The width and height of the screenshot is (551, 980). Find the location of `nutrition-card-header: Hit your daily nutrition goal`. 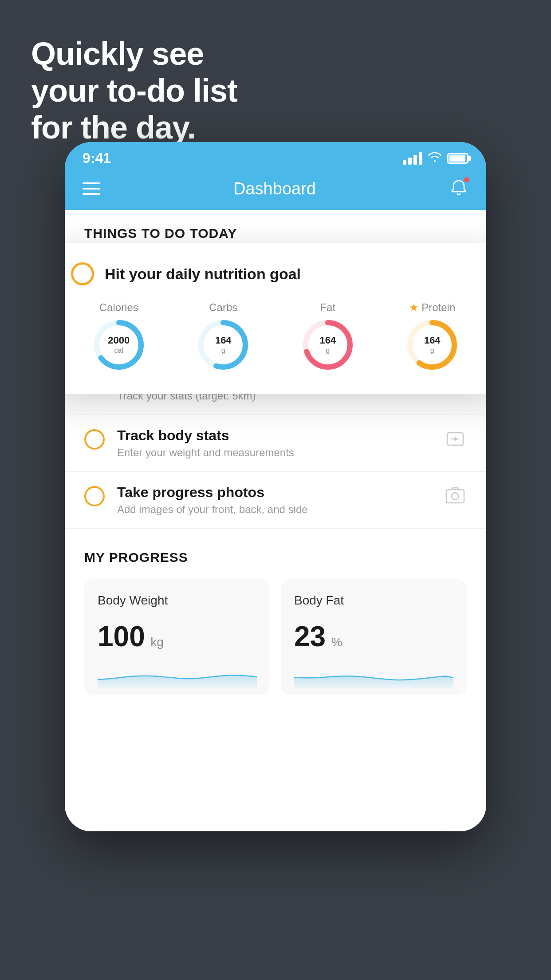

nutrition-card-header: Hit your daily nutrition goal is located at coordinates (276, 274).